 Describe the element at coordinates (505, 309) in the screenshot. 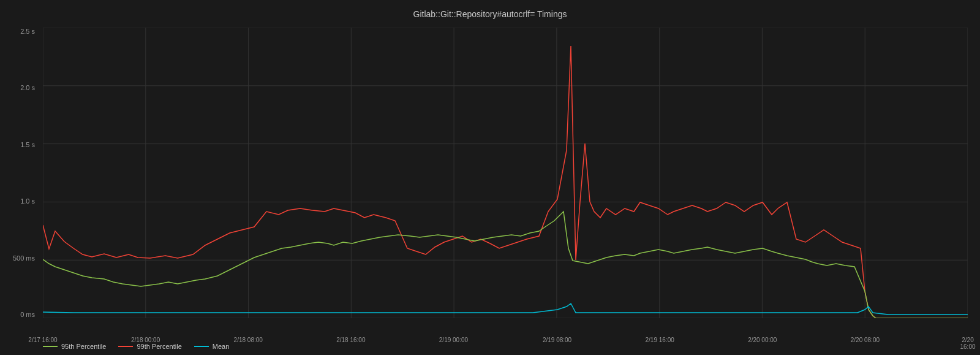

I see `mean-line` at that location.